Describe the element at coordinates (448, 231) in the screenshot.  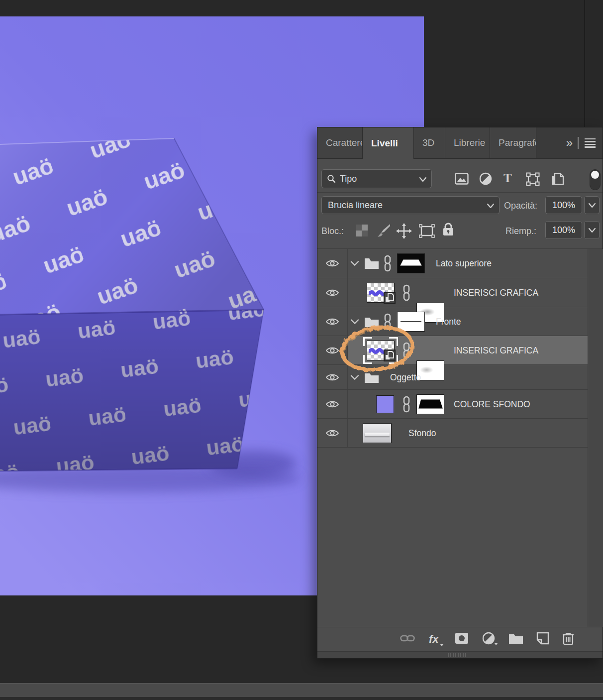
I see `lock-all-icon` at that location.